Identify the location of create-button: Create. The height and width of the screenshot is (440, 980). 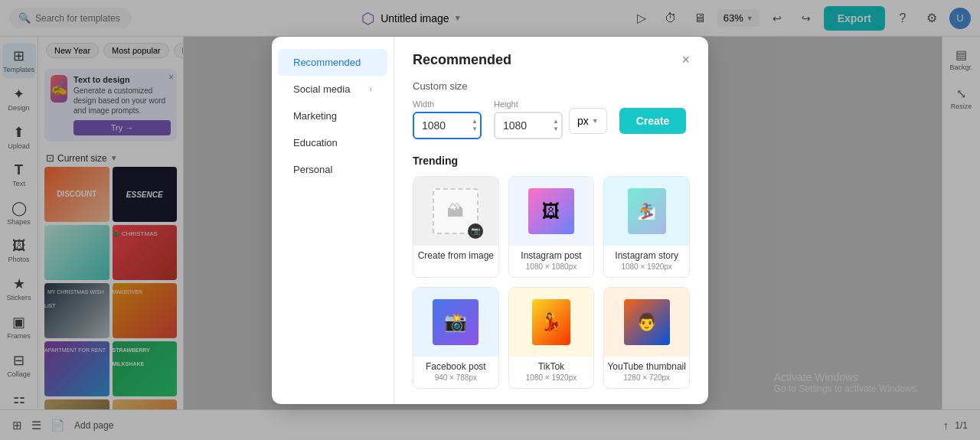
(653, 121).